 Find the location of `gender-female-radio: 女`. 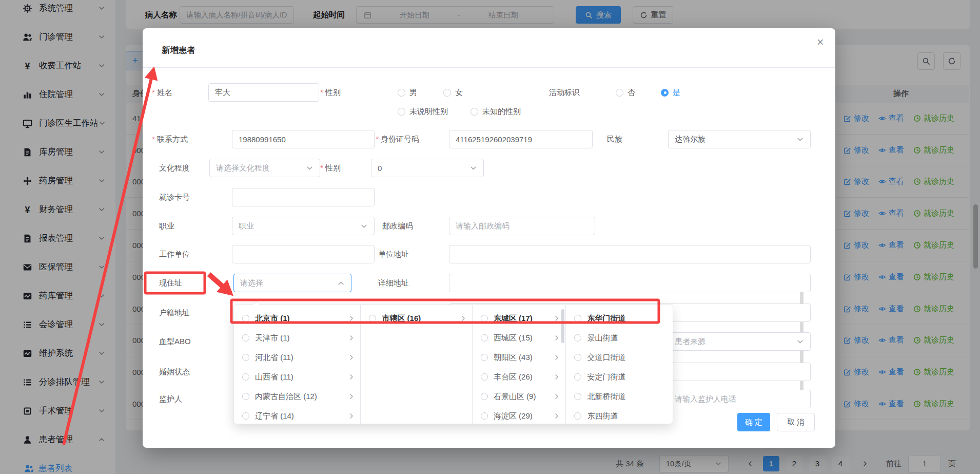

gender-female-radio: 女 is located at coordinates (453, 92).